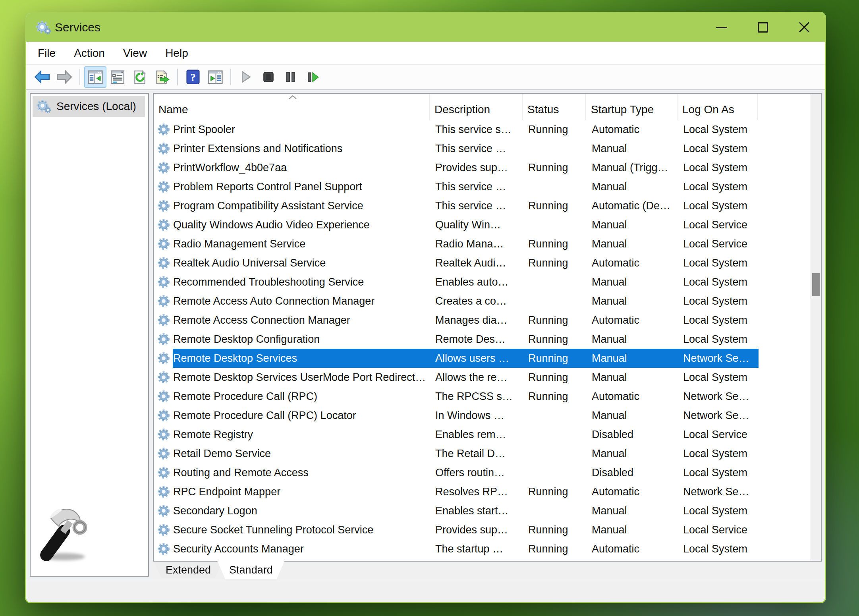  Describe the element at coordinates (763, 27) in the screenshot. I see `maximize-button` at that location.